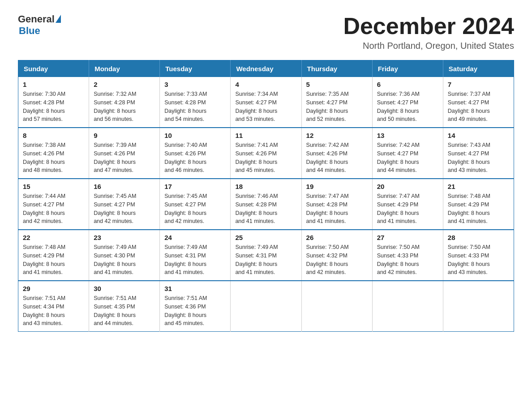 This screenshot has height=411, width=532. Describe the element at coordinates (408, 255) in the screenshot. I see `calendar-cell: 27Sunrise: 7:50 AMSunset: 4:33 PMDayligh…` at that location.